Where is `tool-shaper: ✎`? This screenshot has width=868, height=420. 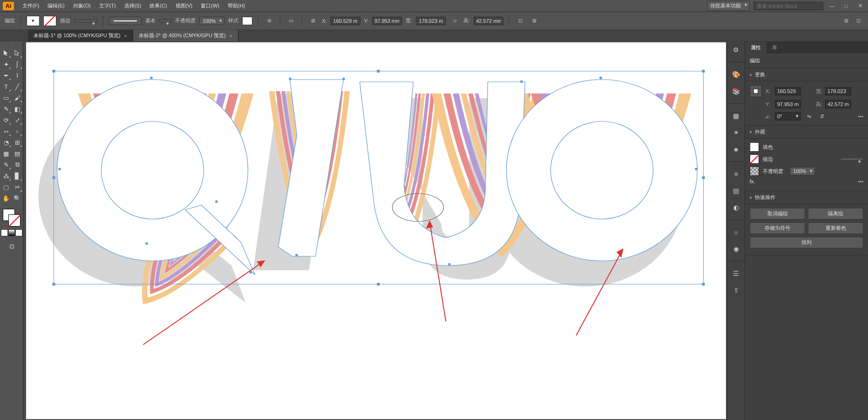
tool-shaper: ✎ is located at coordinates (6, 109).